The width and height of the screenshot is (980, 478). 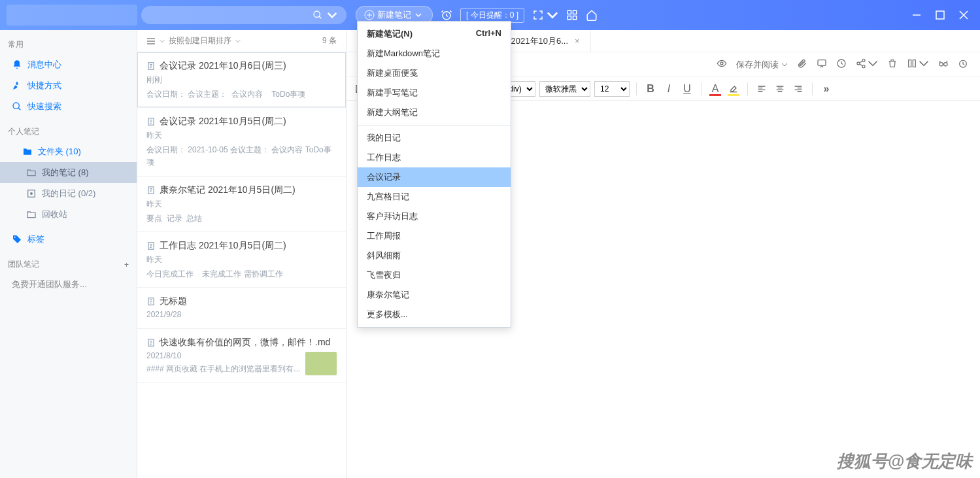 What do you see at coordinates (68, 214) in the screenshot?
I see `sidebar-item-recycle: 回收站` at bounding box center [68, 214].